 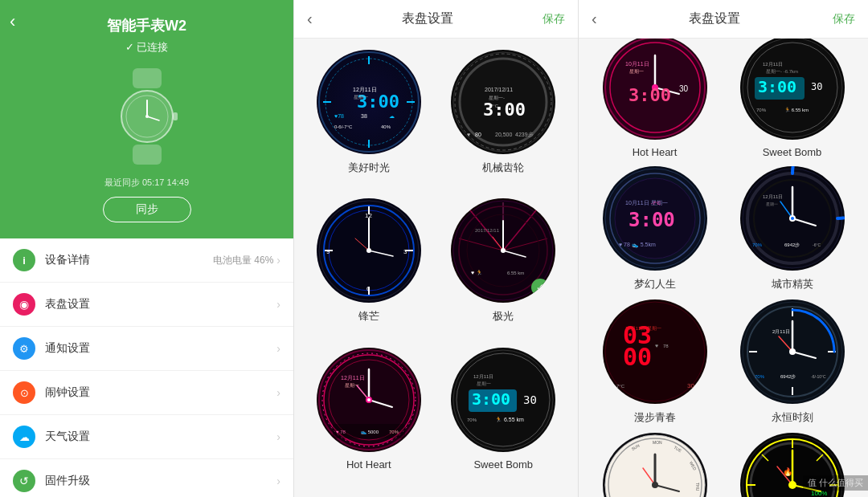 What do you see at coordinates (369, 168) in the screenshot?
I see `watchface-label-meihao: 美好时光` at bounding box center [369, 168].